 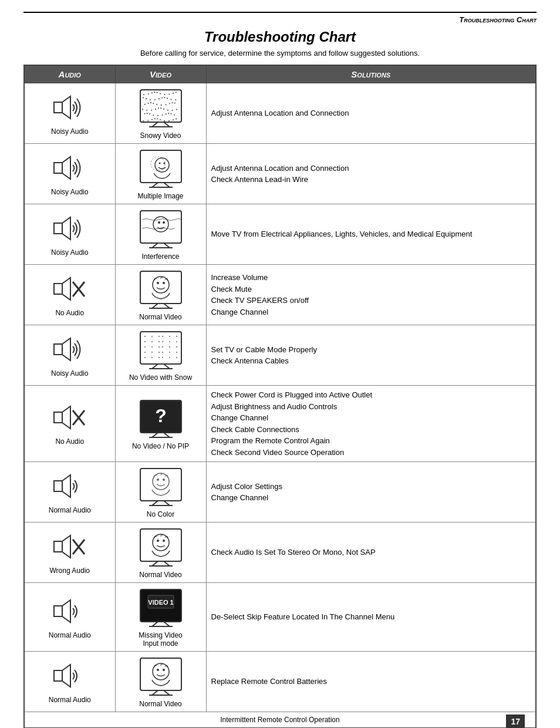 What do you see at coordinates (371, 553) in the screenshot?
I see `solutions-cell: Check Audio Is Set To Stereo Or Mono, No…` at bounding box center [371, 553].